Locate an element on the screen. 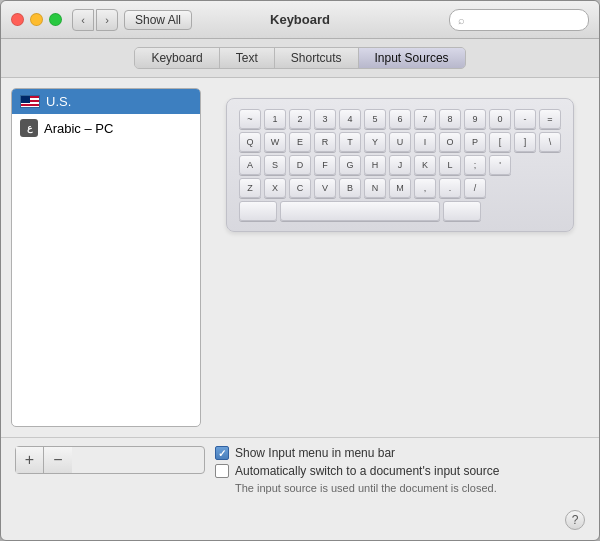  keyboard-visual: ~ 1 2 3 4 5 6 7 8 9 0 - = Q W is located at coordinates (400, 165).